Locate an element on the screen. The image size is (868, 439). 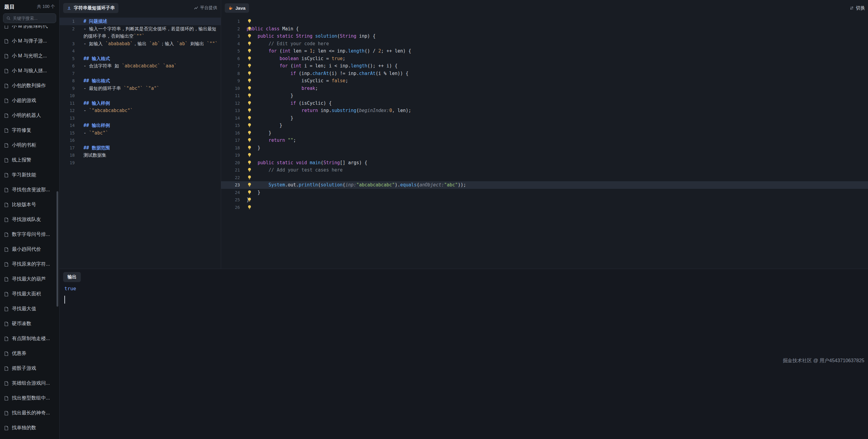
sidebar-problem-item: 英雄组合游戏问... is located at coordinates (30, 383).